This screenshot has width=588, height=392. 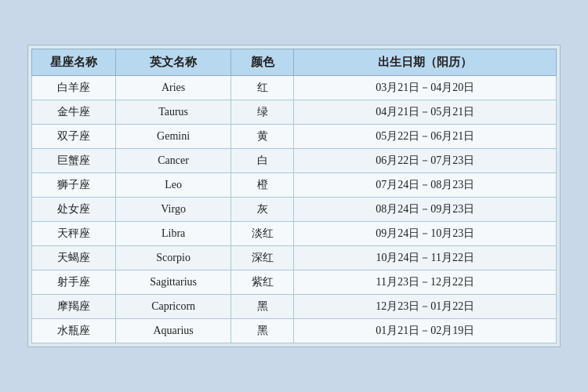 What do you see at coordinates (425, 234) in the screenshot?
I see `cell-row6-col3: 09月24日－10月23日` at bounding box center [425, 234].